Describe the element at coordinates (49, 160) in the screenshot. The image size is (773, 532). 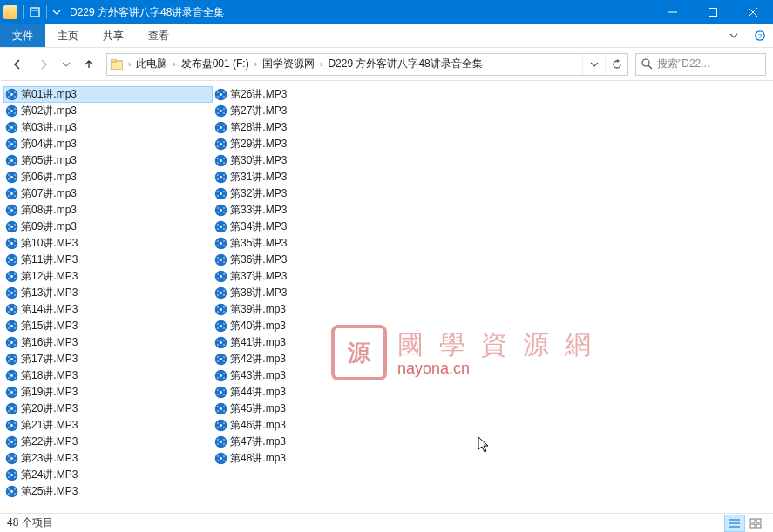
I see `file-name: 第05讲.mp3` at that location.